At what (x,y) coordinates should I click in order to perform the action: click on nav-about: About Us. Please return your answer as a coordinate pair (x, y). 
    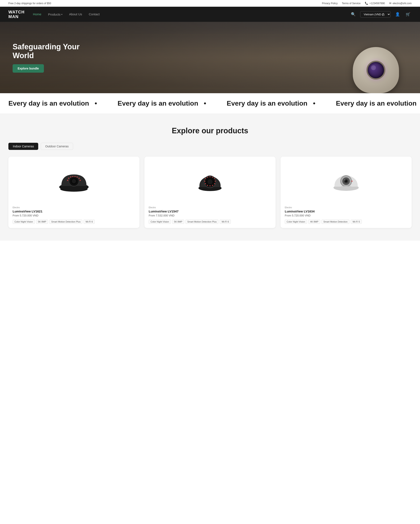
    Looking at the image, I should click on (76, 14).